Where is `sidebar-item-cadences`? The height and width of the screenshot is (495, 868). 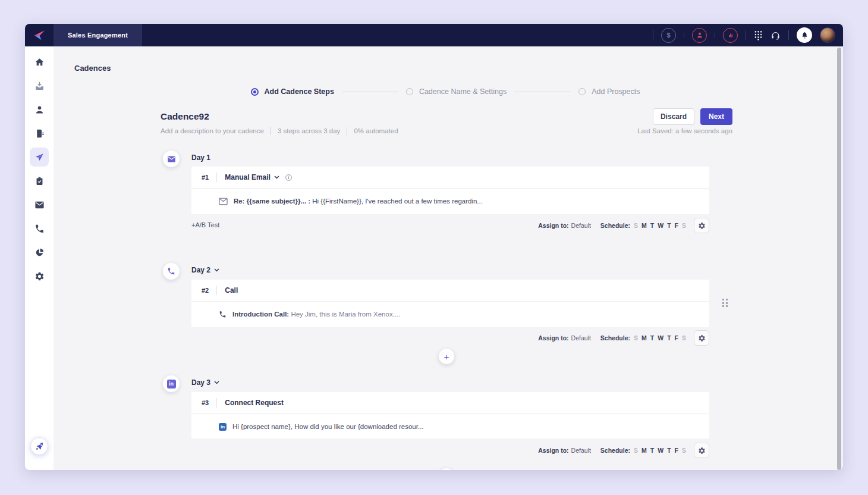
sidebar-item-cadences is located at coordinates (39, 157).